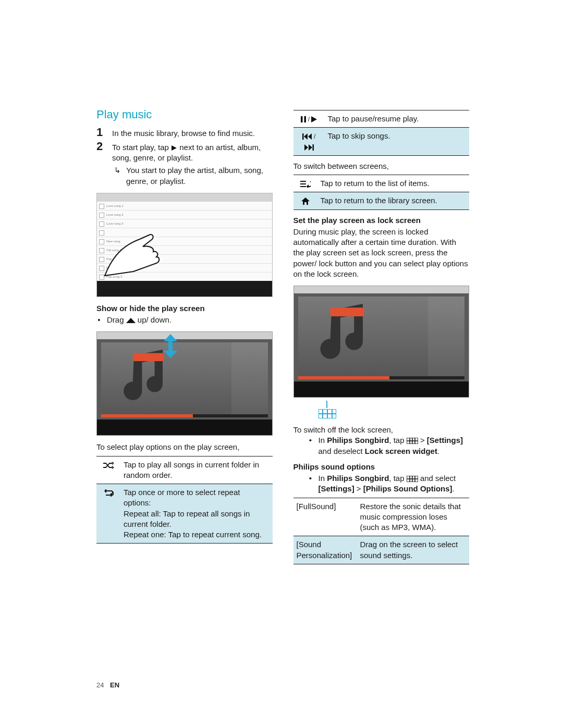  Describe the element at coordinates (337, 489) in the screenshot. I see `menu-path: [Settings]` at that location.